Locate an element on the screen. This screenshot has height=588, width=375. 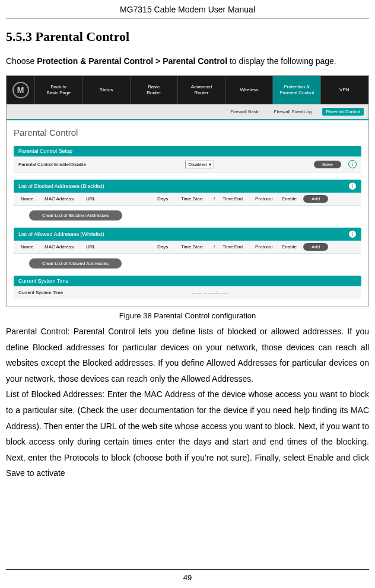
blacklist-bar: List of Blocked Addresses (Blacklist) i is located at coordinates (188, 186).